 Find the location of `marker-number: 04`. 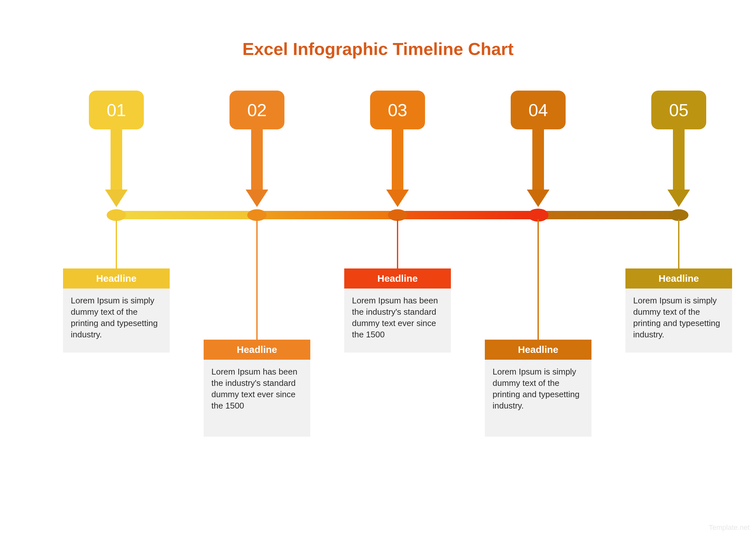

marker-number: 04 is located at coordinates (538, 110).